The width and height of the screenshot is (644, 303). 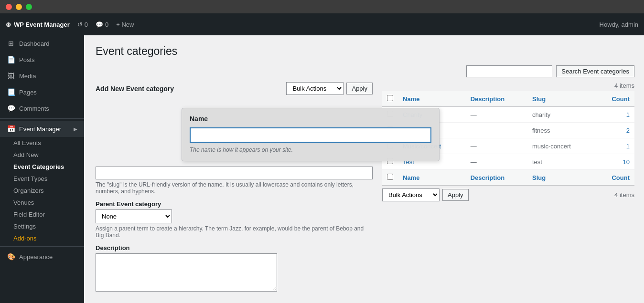 What do you see at coordinates (508, 99) in the screenshot?
I see `table-header-row: Name Description Slug Count` at bounding box center [508, 99].